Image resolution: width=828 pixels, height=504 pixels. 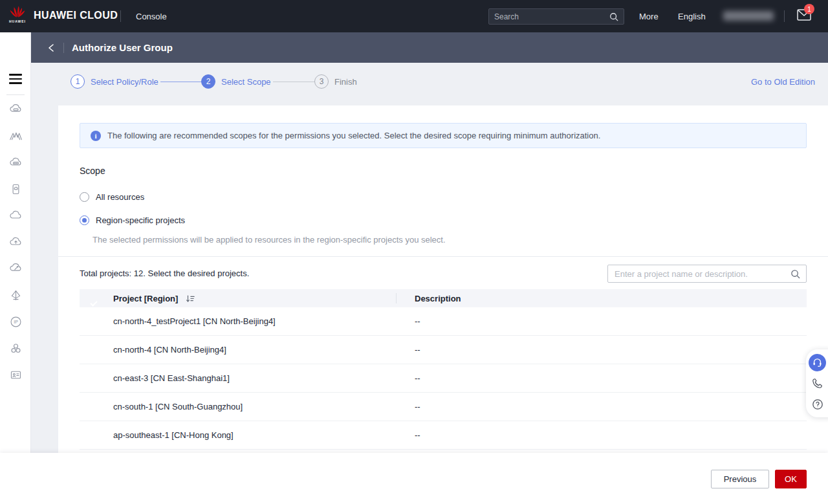 I want to click on project-search-input, so click(x=699, y=274).